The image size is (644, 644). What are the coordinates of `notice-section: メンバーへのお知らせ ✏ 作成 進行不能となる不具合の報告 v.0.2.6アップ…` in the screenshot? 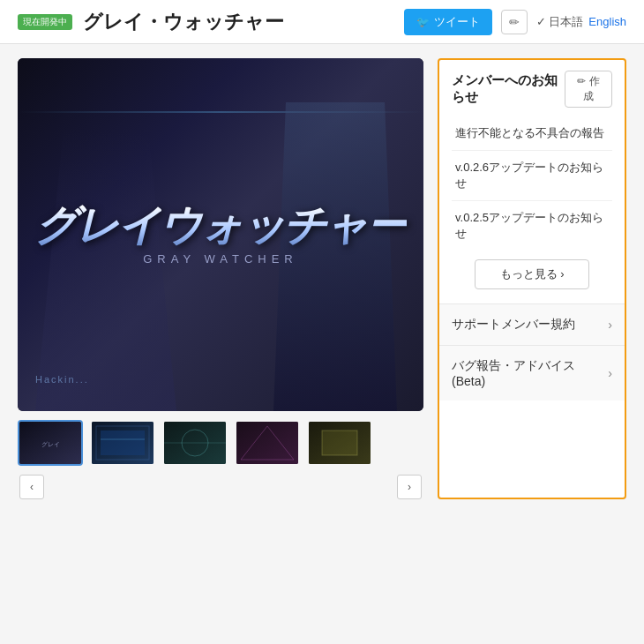 It's located at (532, 182).